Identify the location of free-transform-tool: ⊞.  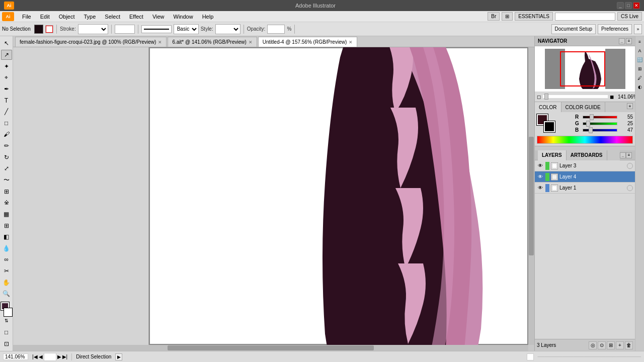
(7, 191).